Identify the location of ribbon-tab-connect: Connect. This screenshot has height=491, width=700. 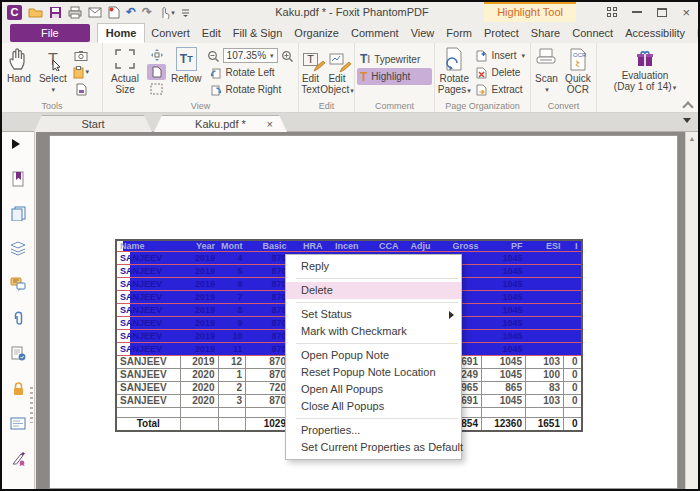
(592, 33).